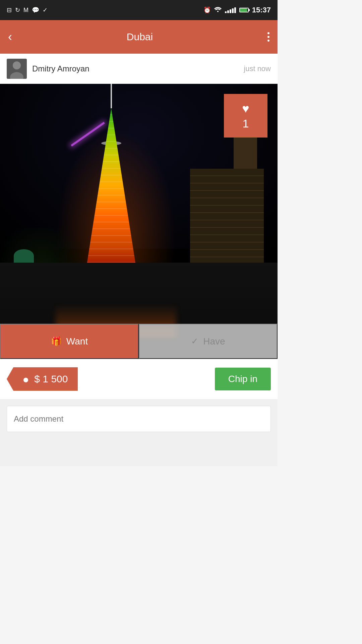  Describe the element at coordinates (51, 379) in the screenshot. I see `price-value: $ 1 500` at that location.